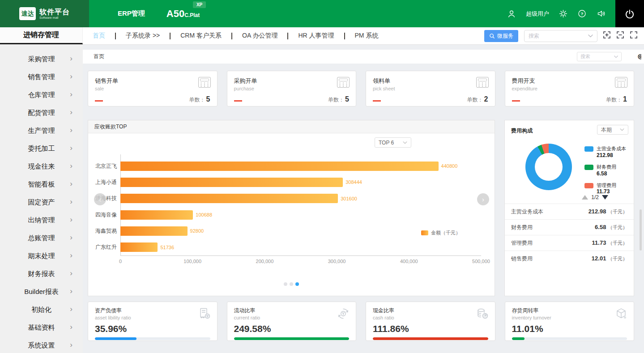  I want to click on kpi-card-cash-ratio: 现金比率 cash ratio 111.86%, so click(431, 321).